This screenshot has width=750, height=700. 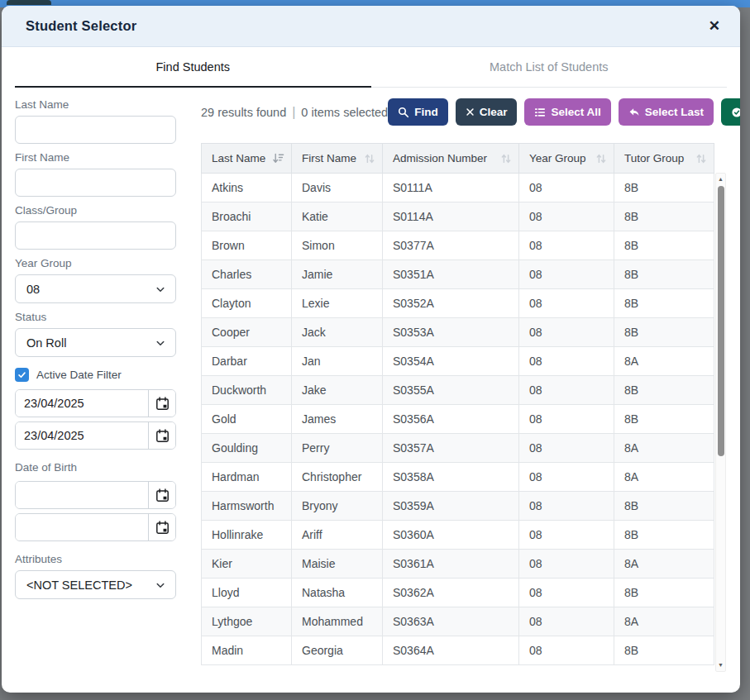 What do you see at coordinates (246, 159) in the screenshot?
I see `column-header-last-name: Last Name` at bounding box center [246, 159].